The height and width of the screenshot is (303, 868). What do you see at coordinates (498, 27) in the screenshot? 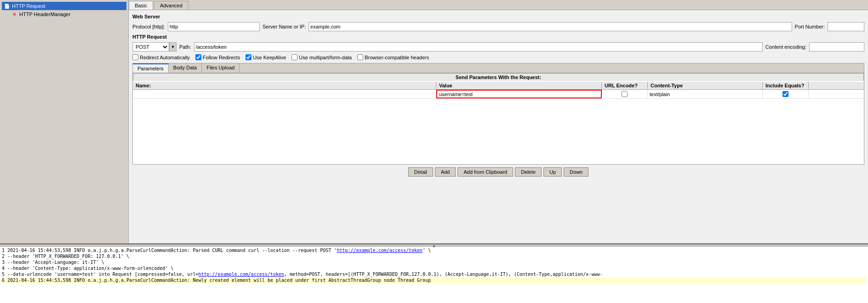
I see `web-server-row: Protocol [http]: Server Name or IP: Port…` at bounding box center [498, 27].